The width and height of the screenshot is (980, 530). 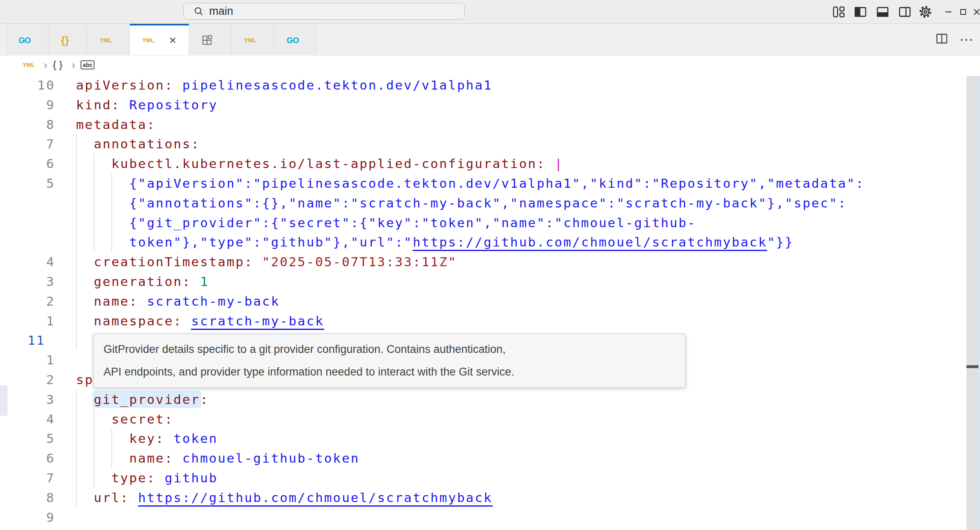 What do you see at coordinates (29, 65) in the screenshot?
I see `yaml-file-icon: YML` at bounding box center [29, 65].